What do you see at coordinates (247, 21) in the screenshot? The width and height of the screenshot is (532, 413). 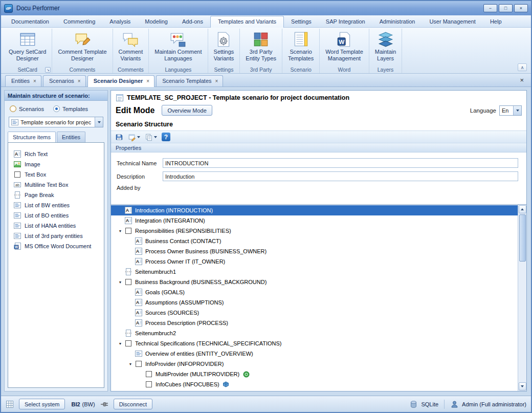 I see `menu-tab-templates-and-variants: Templates and Variants` at bounding box center [247, 21].